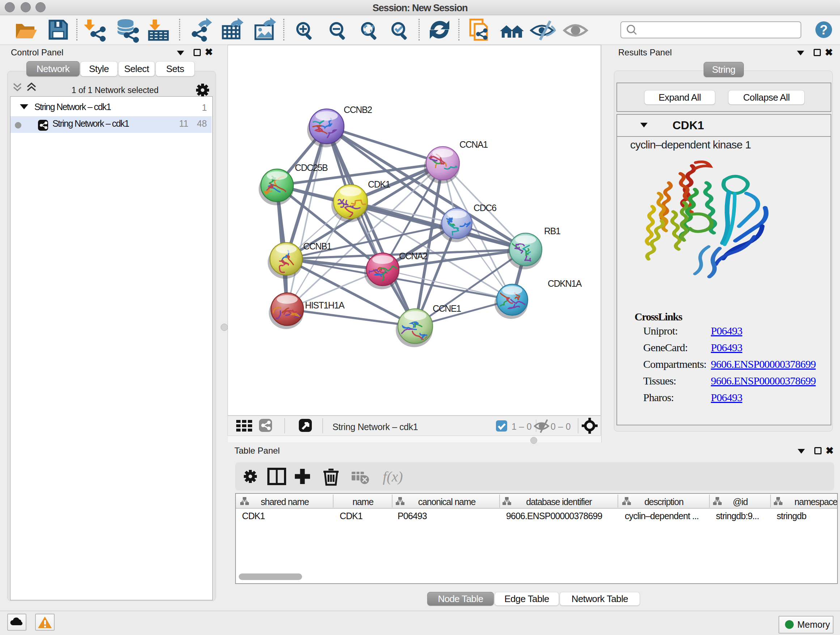  What do you see at coordinates (184, 124) in the screenshot?
I see `svg-text: 11` at bounding box center [184, 124].